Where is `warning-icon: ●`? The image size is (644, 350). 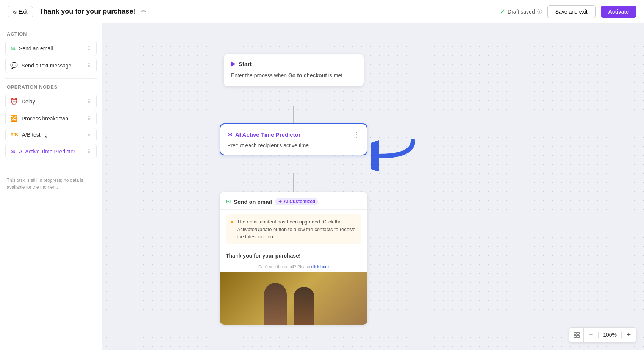 warning-icon: ● is located at coordinates (232, 222).